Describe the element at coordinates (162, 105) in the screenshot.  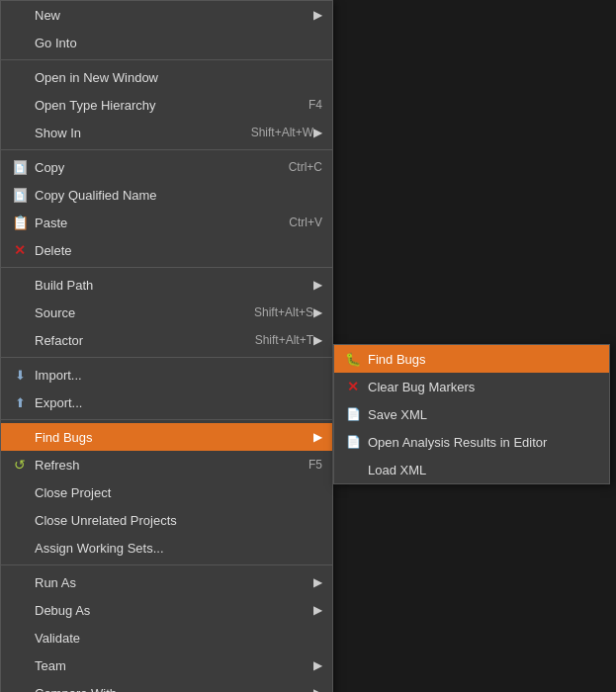
I see `menu-item-label: Open Type Hierarchy` at that location.